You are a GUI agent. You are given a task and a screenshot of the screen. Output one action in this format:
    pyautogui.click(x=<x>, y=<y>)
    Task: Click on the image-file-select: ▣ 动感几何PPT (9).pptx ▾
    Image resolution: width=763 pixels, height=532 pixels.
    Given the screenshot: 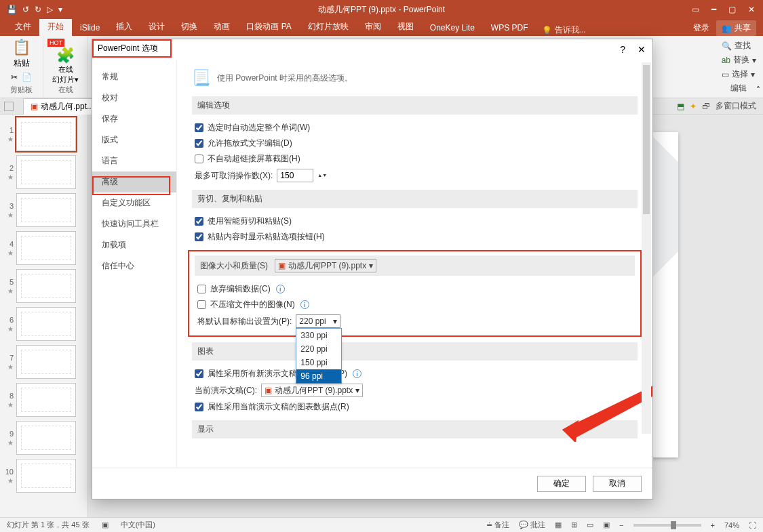 What is the action you would take?
    pyautogui.click(x=326, y=266)
    